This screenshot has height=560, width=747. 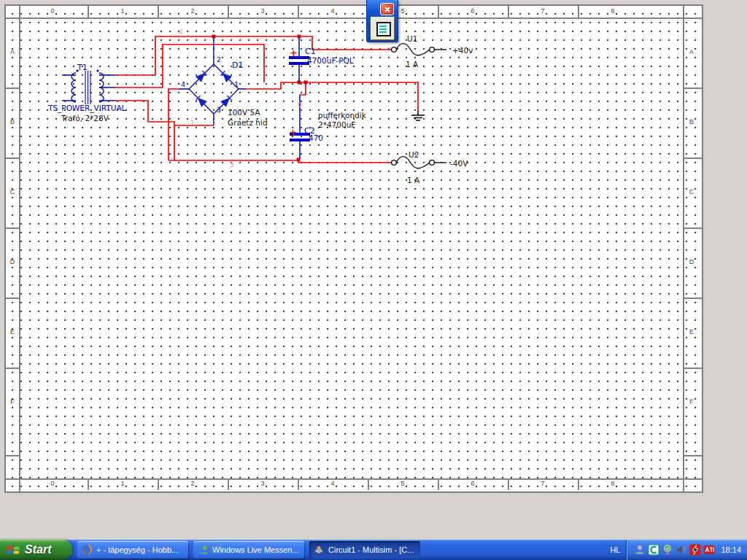 What do you see at coordinates (354, 18) in the screenshot?
I see `ruler-divider-top` at bounding box center [354, 18].